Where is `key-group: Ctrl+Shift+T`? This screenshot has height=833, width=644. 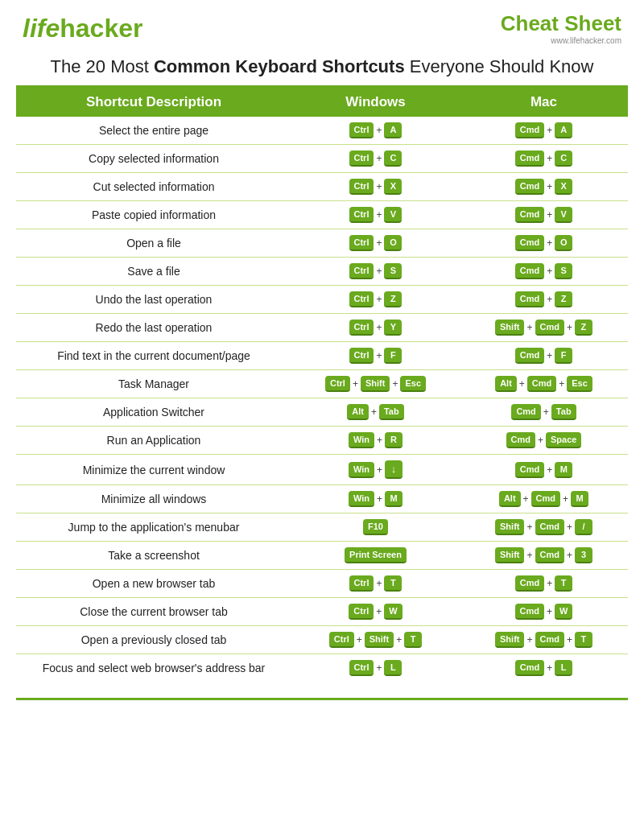 key-group: Ctrl+Shift+T is located at coordinates (375, 640).